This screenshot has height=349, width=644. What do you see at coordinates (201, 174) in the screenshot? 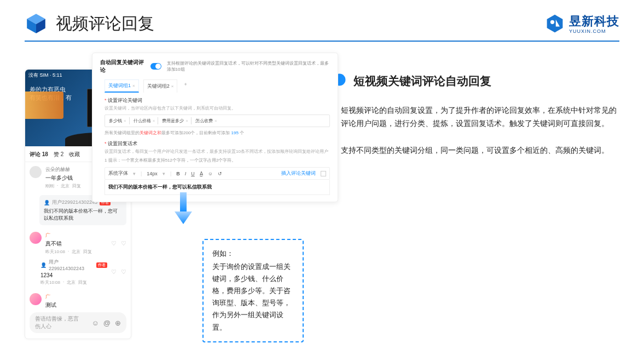
I see `color-icon: A̲` at bounding box center [201, 174].